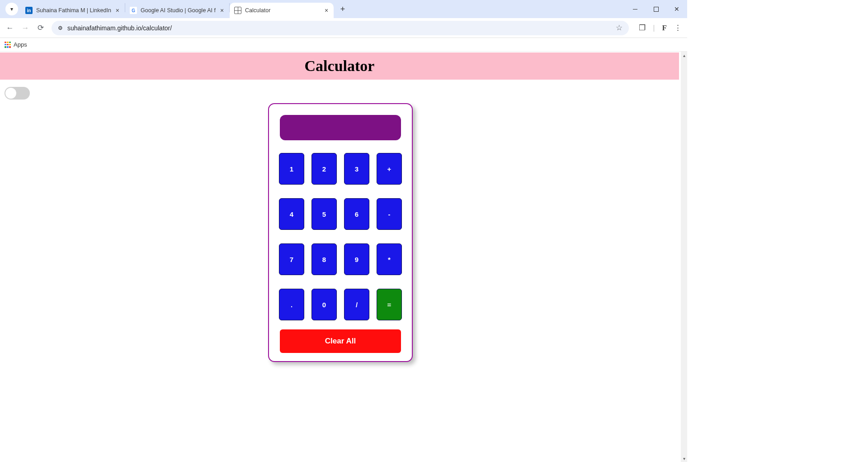  I want to click on kebab-menu-icon: ⋮, so click(678, 28).